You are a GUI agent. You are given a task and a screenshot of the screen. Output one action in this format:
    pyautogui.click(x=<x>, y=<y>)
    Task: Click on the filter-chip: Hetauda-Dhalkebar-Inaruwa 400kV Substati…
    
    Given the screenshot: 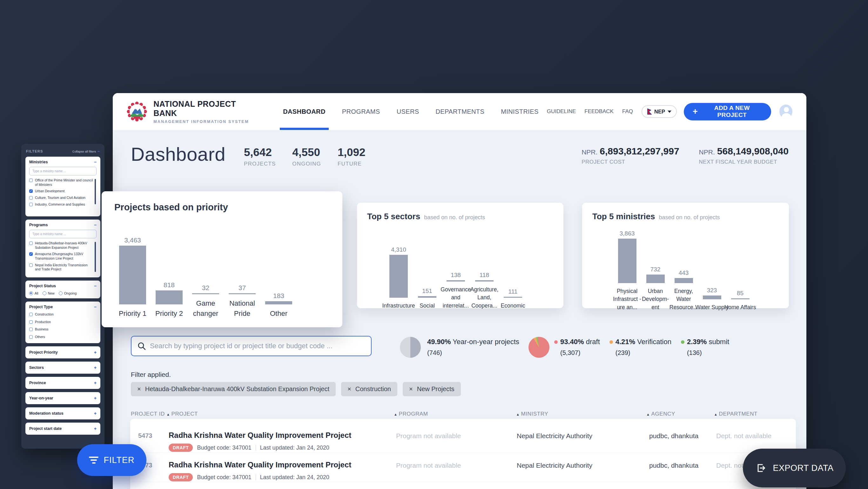 What is the action you would take?
    pyautogui.click(x=233, y=389)
    